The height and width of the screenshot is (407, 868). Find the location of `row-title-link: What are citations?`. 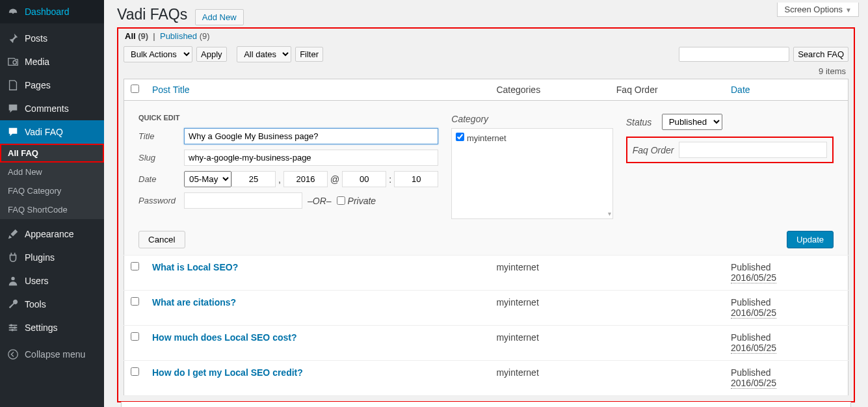

row-title-link: What are citations? is located at coordinates (194, 302).